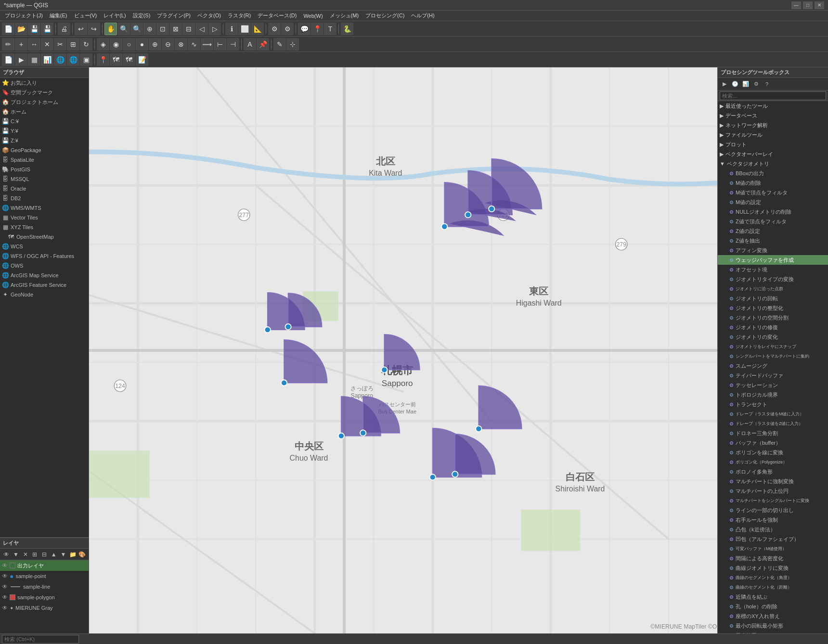  I want to click on tool-category-file: ▶ ファイルツール, so click(773, 135).